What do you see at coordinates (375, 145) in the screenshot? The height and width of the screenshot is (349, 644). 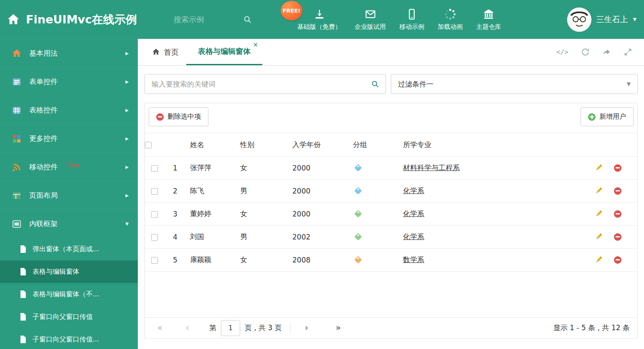 I see `column-header-group: 分组` at bounding box center [375, 145].